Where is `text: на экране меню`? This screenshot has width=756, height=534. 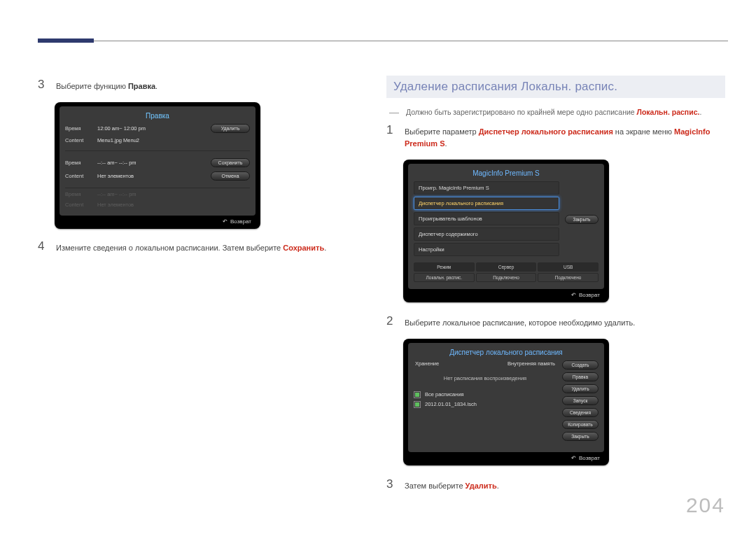
text: на экране меню is located at coordinates (644, 132).